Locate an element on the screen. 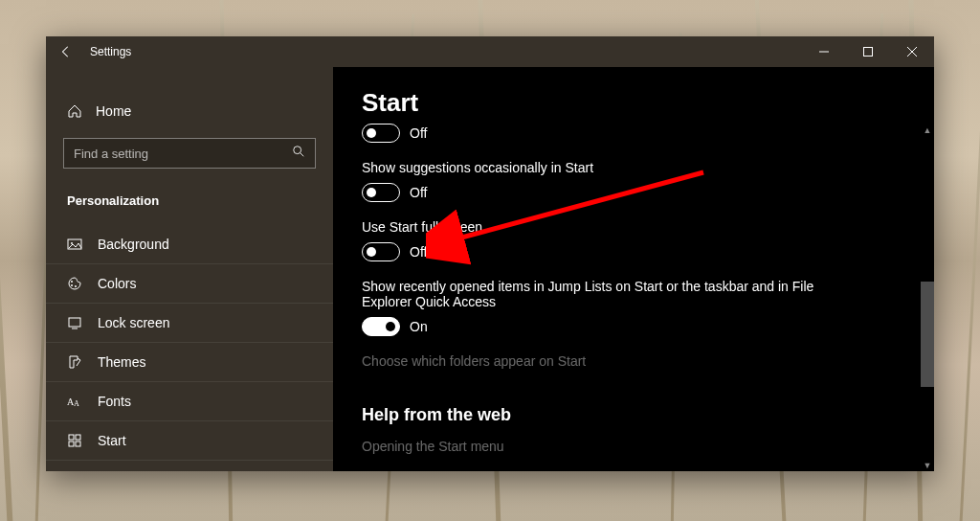  sidebar-item-background: Background is located at coordinates (189, 245).